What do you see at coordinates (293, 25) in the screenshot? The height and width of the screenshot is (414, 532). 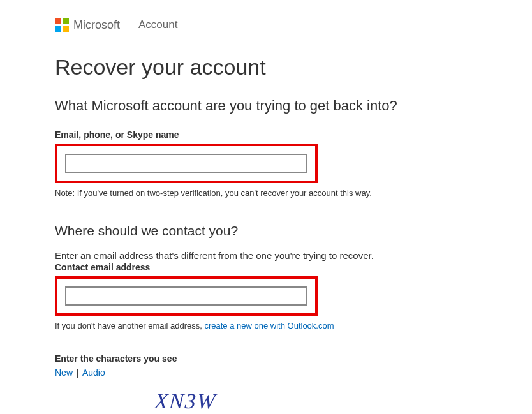 I see `header: Microsoft Account` at bounding box center [293, 25].